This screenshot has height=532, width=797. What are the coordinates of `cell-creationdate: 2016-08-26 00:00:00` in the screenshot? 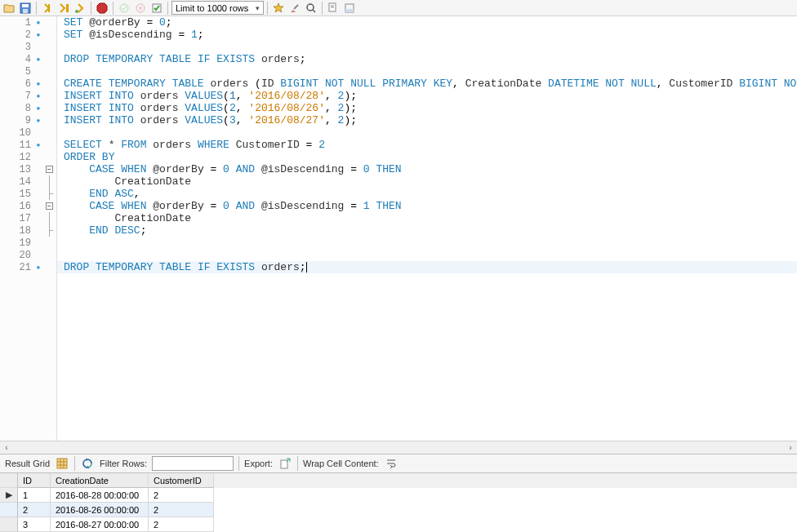 It's located at (100, 510).